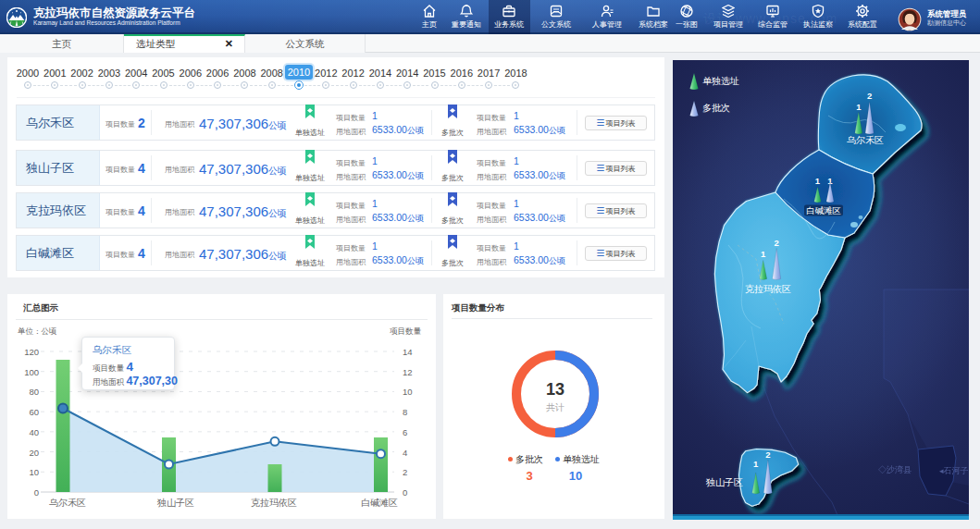 This screenshot has height=529, width=980. I want to click on svg-text: 4, so click(405, 453).